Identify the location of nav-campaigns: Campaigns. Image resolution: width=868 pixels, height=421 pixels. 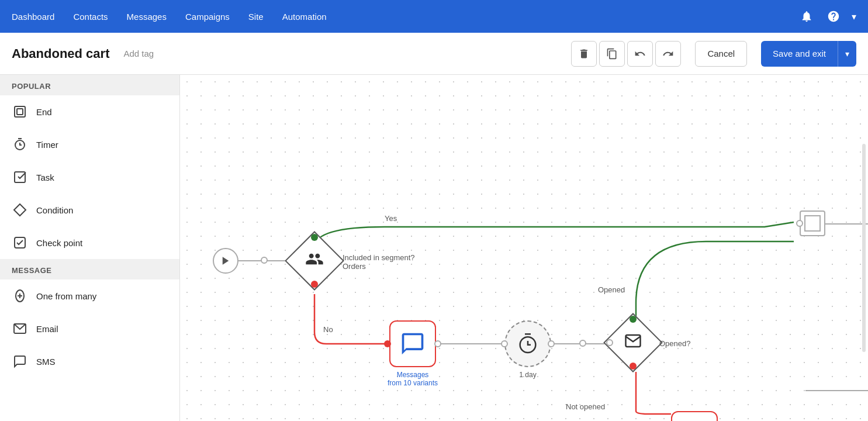
(208, 16).